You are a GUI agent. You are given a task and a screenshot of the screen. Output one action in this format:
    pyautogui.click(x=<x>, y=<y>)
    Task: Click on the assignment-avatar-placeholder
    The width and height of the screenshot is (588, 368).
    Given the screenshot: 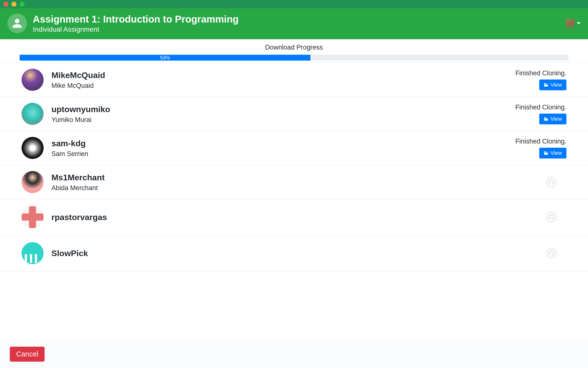 What is the action you would take?
    pyautogui.click(x=17, y=23)
    